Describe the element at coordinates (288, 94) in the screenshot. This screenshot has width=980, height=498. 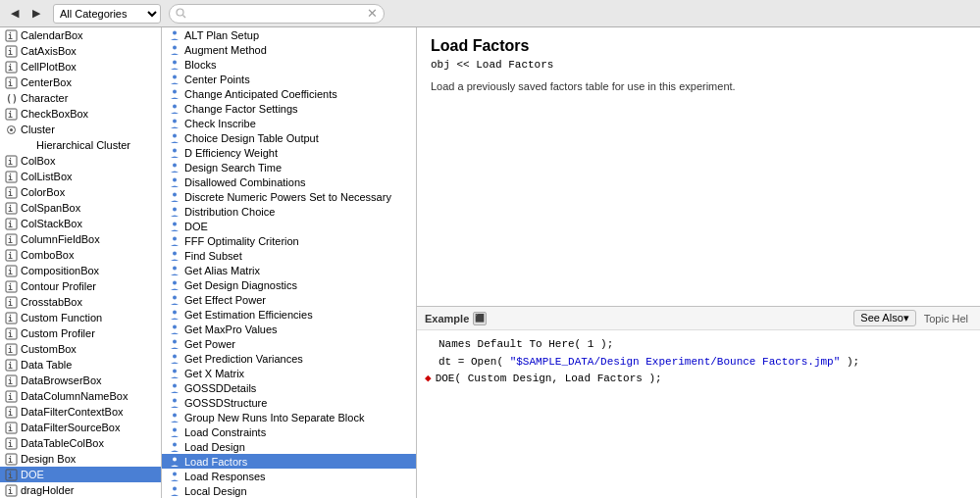
I see `middle-item-change-anticipated-coefficients: Change Anticipated Coefficients` at that location.